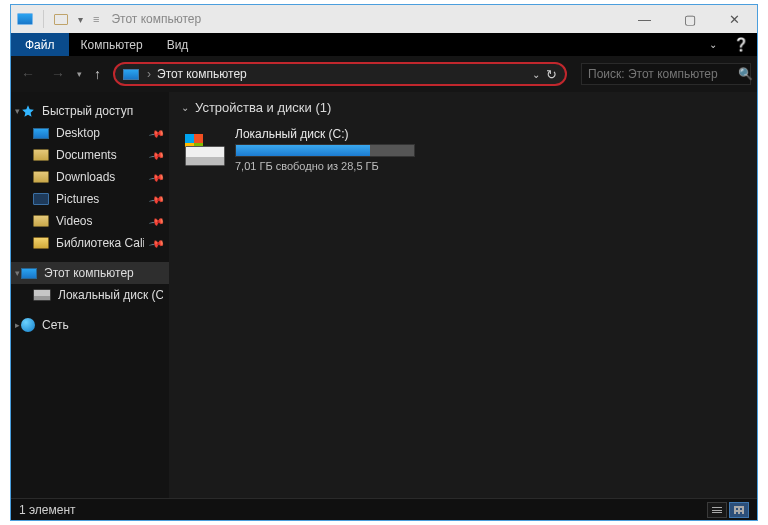 Image resolution: width=768 pixels, height=525 pixels. What do you see at coordinates (690, 19) in the screenshot?
I see `window-controls: ― ▢ ✕` at bounding box center [690, 19].